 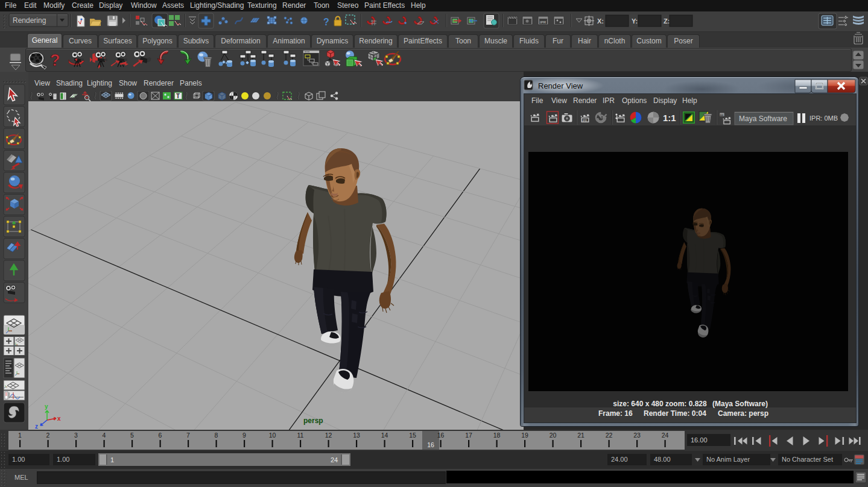 What do you see at coordinates (824, 118) in the screenshot?
I see `svg-text: IPR: 0MB` at bounding box center [824, 118].